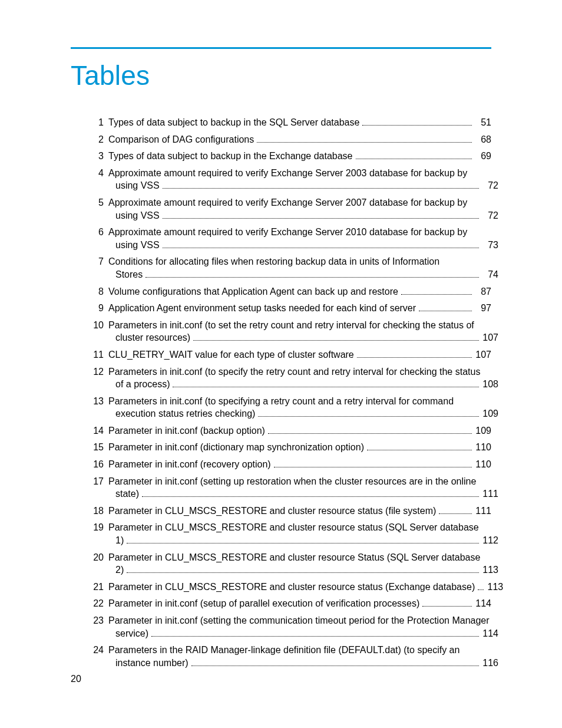  I want to click on toc-entry-body: Comparison of DAG configurations68, so click(300, 140).